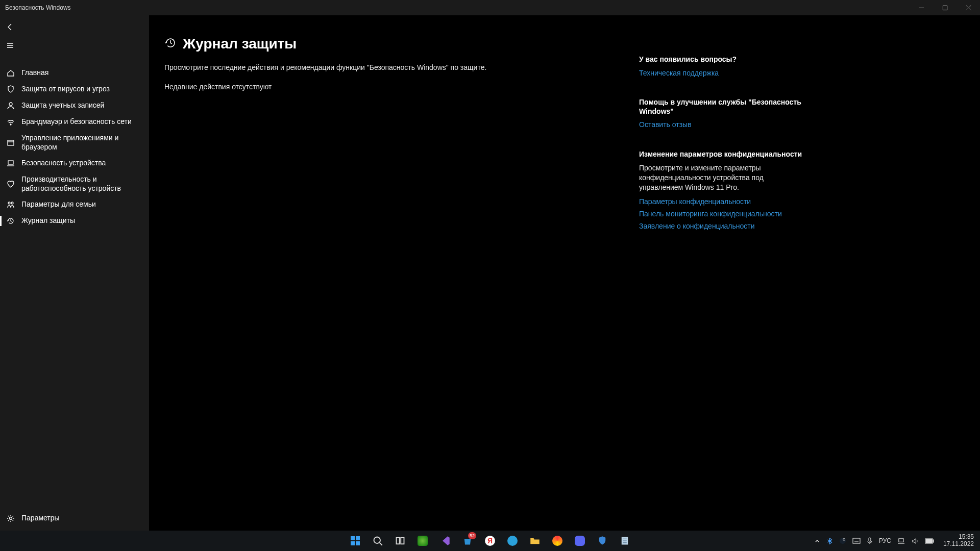 Image resolution: width=980 pixels, height=551 pixels. Describe the element at coordinates (870, 541) in the screenshot. I see `tray-mic-icon` at that location.